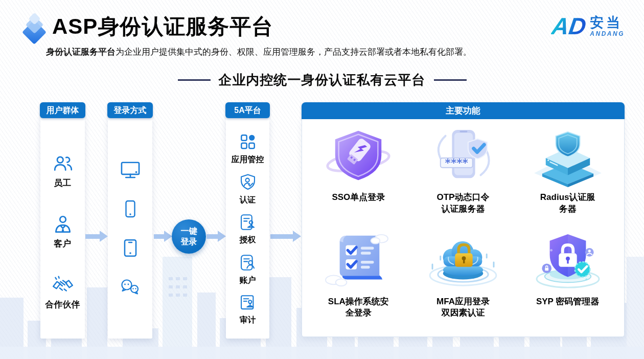 This screenshot has height=359, width=644. Describe the element at coordinates (62, 110) in the screenshot. I see `user-groups-header: 用户群体` at that location.